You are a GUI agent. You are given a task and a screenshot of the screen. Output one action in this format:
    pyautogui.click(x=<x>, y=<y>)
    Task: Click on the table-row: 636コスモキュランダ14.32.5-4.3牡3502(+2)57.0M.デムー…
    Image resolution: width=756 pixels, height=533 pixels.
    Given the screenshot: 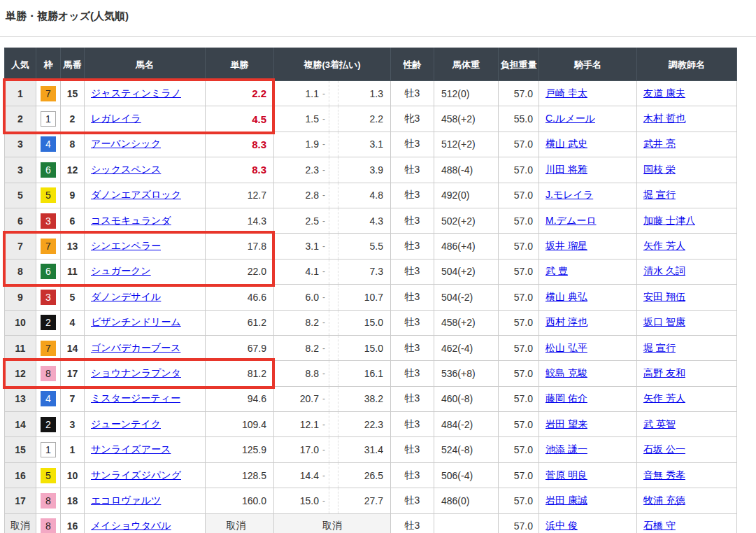 What is the action you would take?
    pyautogui.click(x=371, y=220)
    